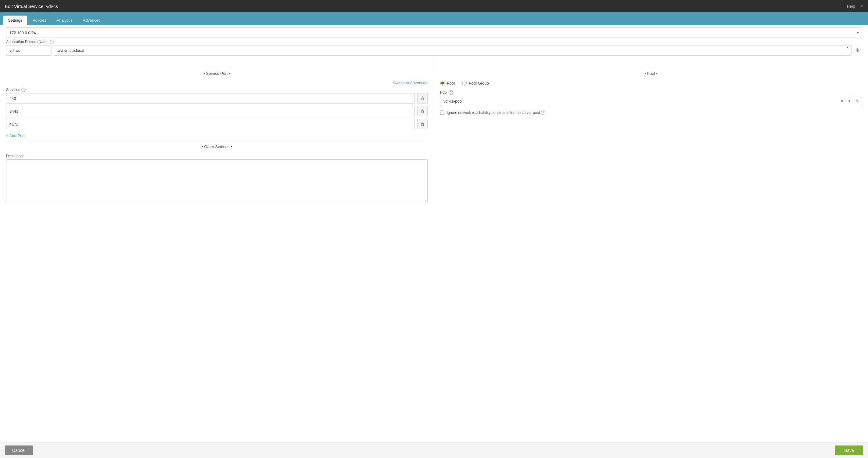  Describe the element at coordinates (543, 113) in the screenshot. I see `ignore-network-help-icon: ?` at that location.